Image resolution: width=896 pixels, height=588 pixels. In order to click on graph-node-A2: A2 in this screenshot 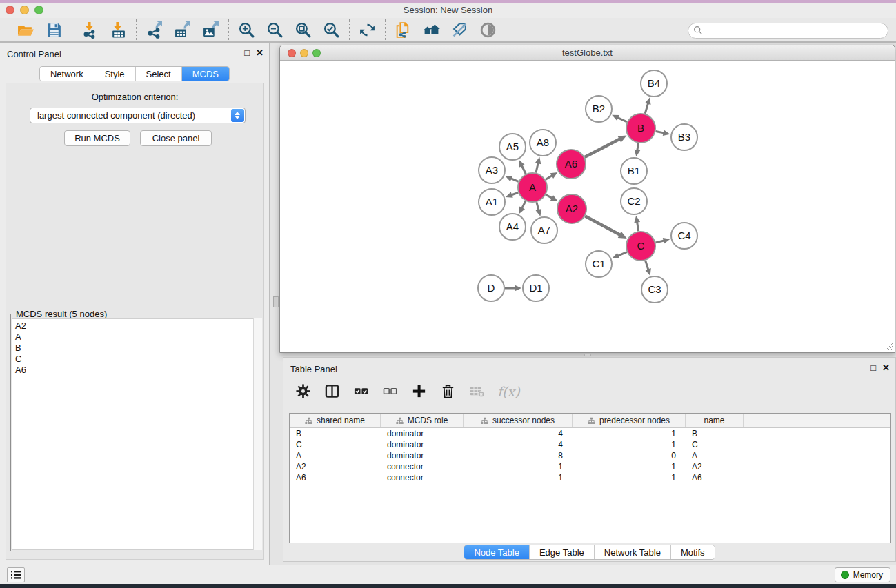, I will do `click(572, 209)`.